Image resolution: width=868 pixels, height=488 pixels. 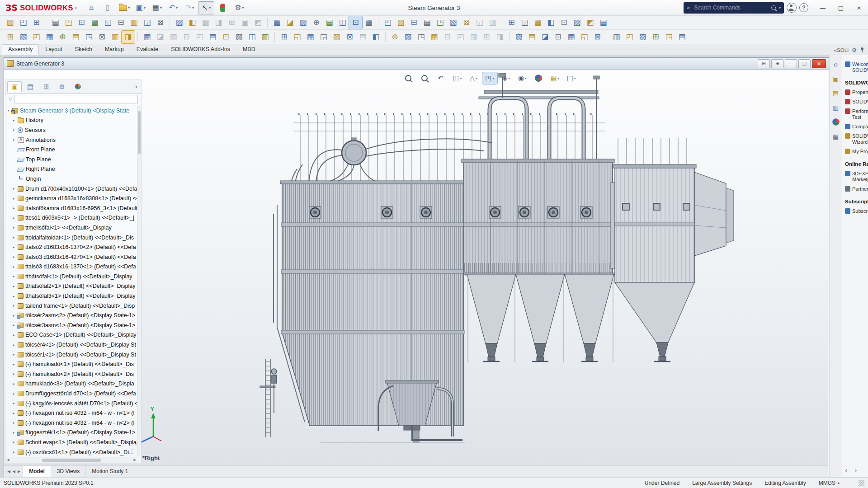 What do you see at coordinates (110, 471) in the screenshot?
I see `document-tab: Motion Study 1` at bounding box center [110, 471].